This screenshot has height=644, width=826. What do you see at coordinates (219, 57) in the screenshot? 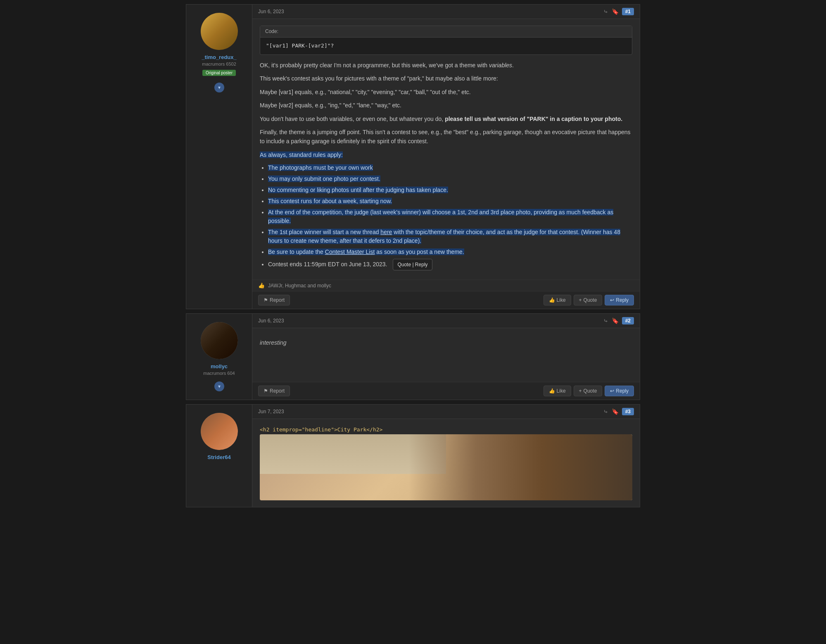
I see `username: _timo_redux_` at bounding box center [219, 57].